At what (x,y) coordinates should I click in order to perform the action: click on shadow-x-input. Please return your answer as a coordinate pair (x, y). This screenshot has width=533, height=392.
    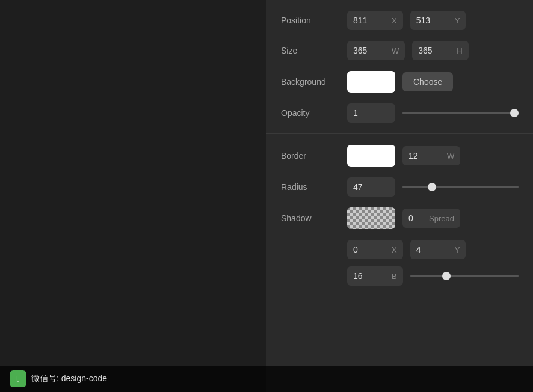
    Looking at the image, I should click on (371, 250).